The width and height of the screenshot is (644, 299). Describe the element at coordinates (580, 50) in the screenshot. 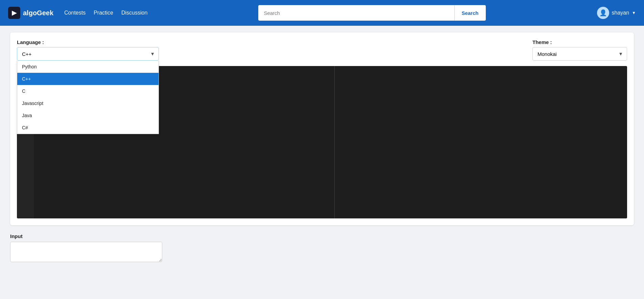

I see `theme-control-group: Theme : Monokai Solarized Dark GitHub ▼` at that location.